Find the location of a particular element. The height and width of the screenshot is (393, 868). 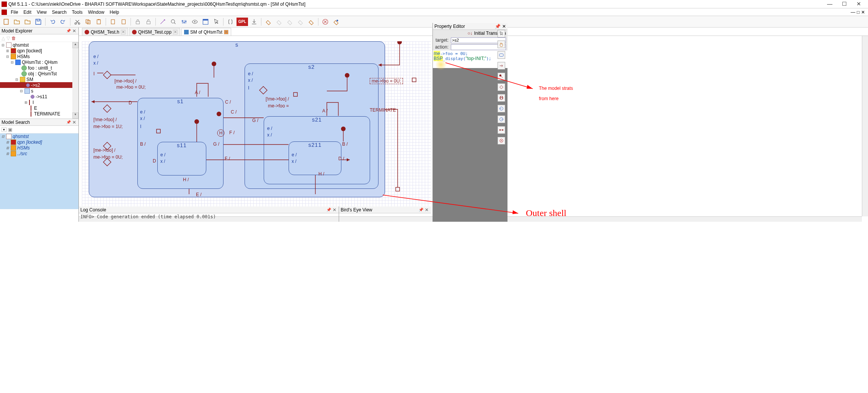

redo-icon is located at coordinates (63, 22).